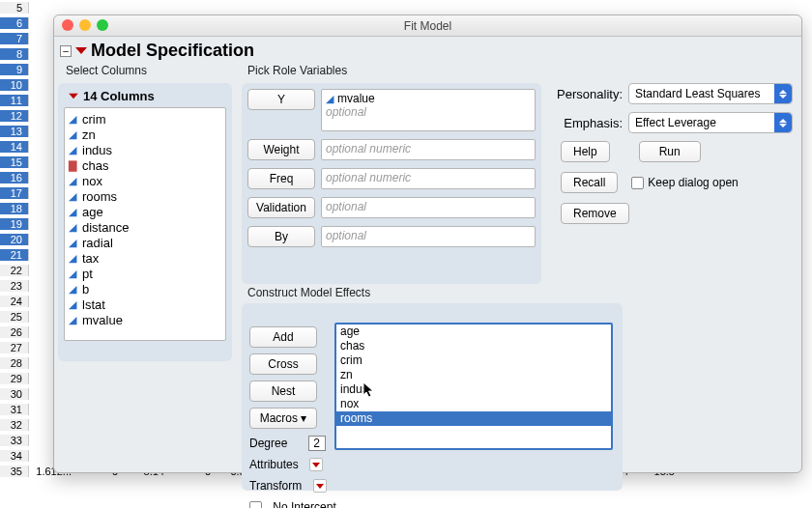 The height and width of the screenshot is (508, 812). I want to click on columns-disclosure-icon, so click(73, 97).